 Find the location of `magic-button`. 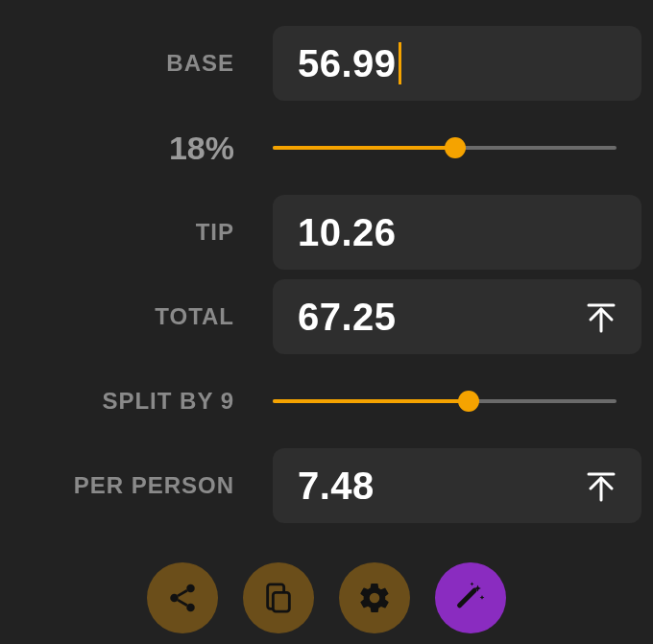

magic-button is located at coordinates (471, 598).